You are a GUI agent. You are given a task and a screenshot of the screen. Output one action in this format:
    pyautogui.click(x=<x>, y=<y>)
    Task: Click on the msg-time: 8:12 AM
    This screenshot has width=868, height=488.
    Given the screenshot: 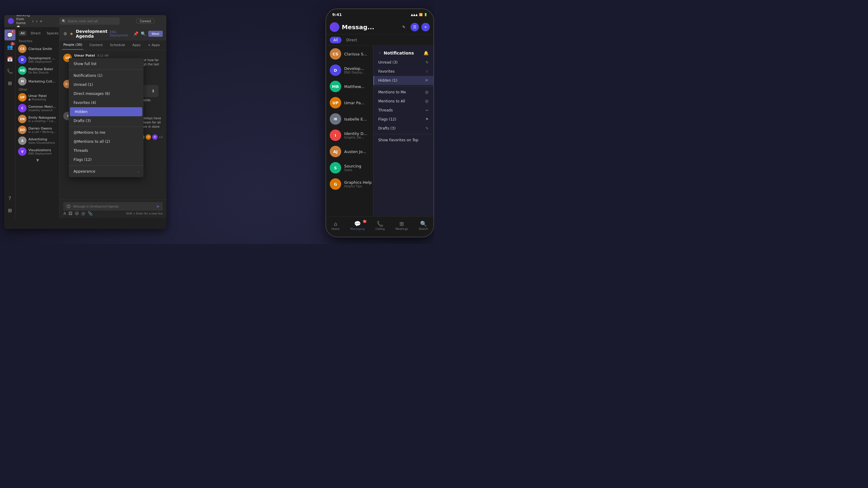 What is the action you would take?
    pyautogui.click(x=103, y=56)
    